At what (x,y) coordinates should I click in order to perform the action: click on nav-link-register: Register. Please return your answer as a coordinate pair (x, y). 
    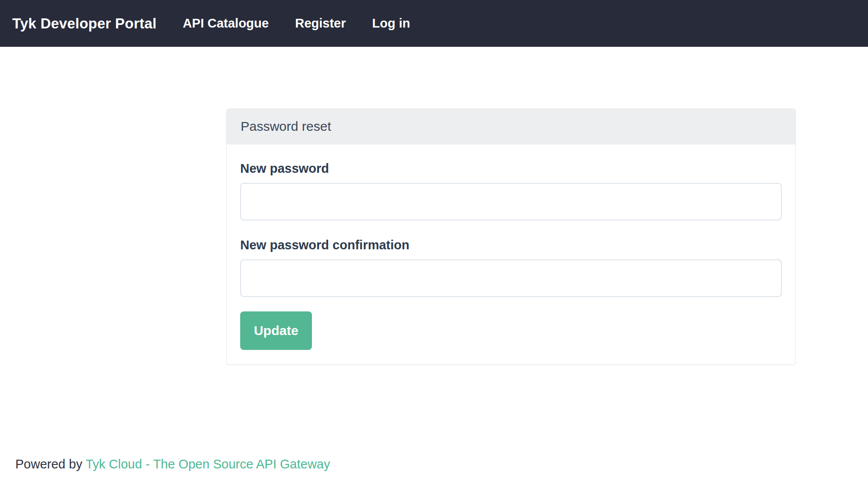
    Looking at the image, I should click on (320, 24).